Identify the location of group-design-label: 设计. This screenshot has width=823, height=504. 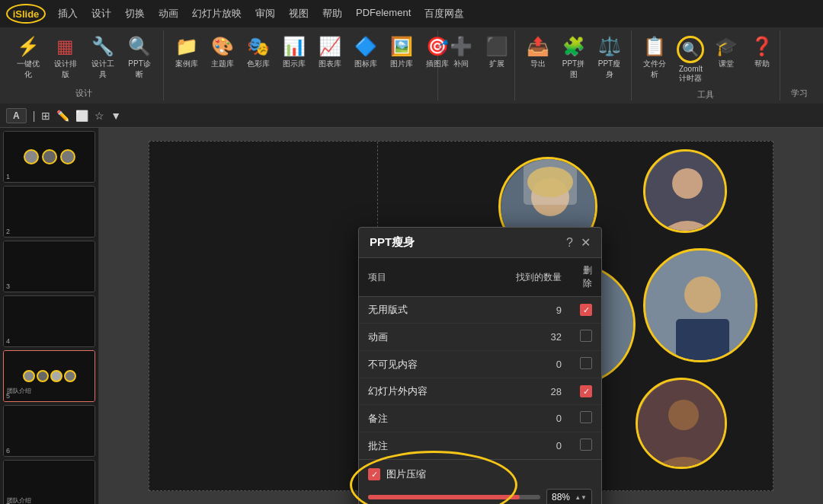
(84, 93).